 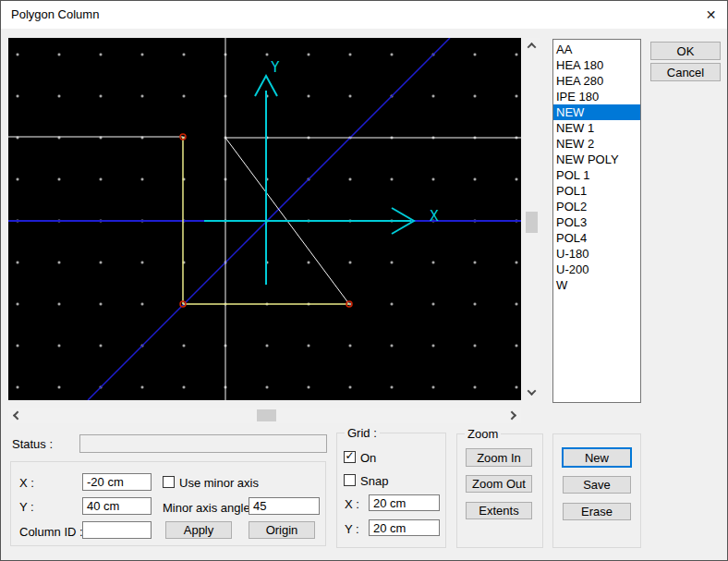 What do you see at coordinates (532, 47) in the screenshot?
I see `chevron-up-icon` at bounding box center [532, 47].